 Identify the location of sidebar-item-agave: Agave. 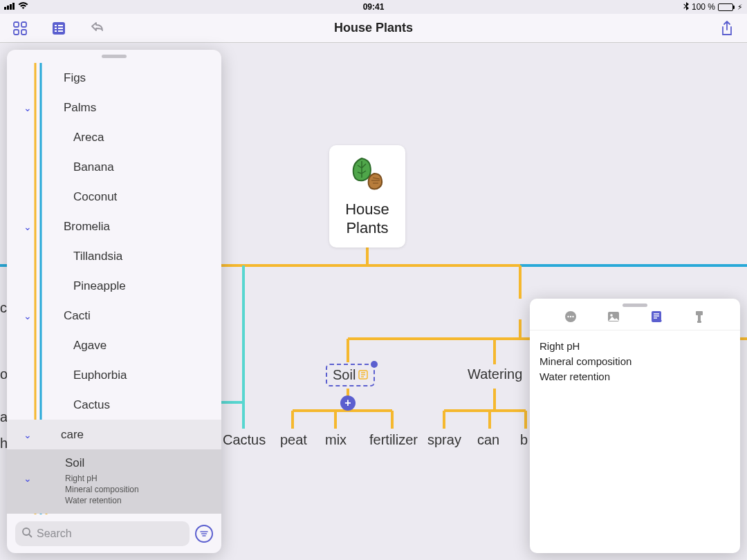
(114, 346).